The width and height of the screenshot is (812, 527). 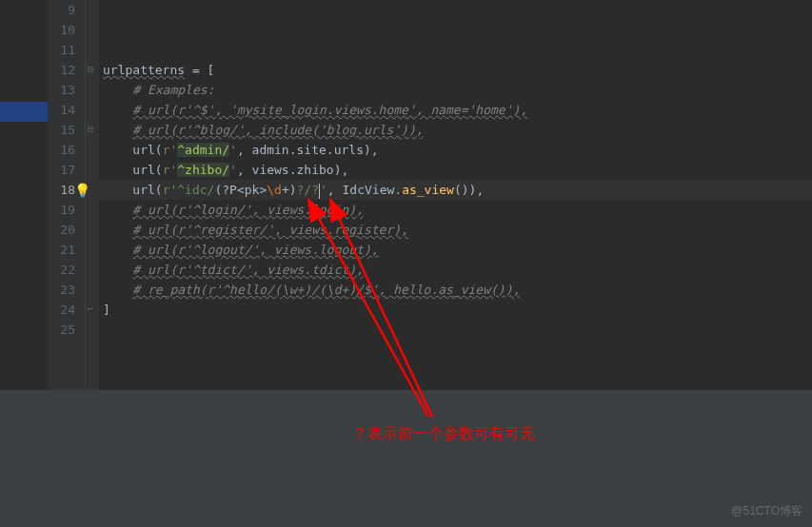 What do you see at coordinates (455, 89) in the screenshot?
I see `code-line: # Examples:` at bounding box center [455, 89].